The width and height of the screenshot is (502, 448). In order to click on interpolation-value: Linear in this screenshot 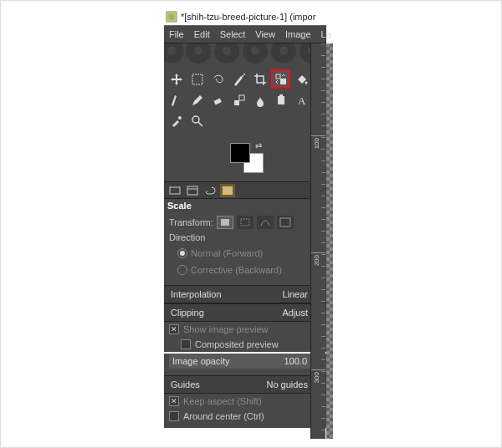, I will do `click(295, 294)`.